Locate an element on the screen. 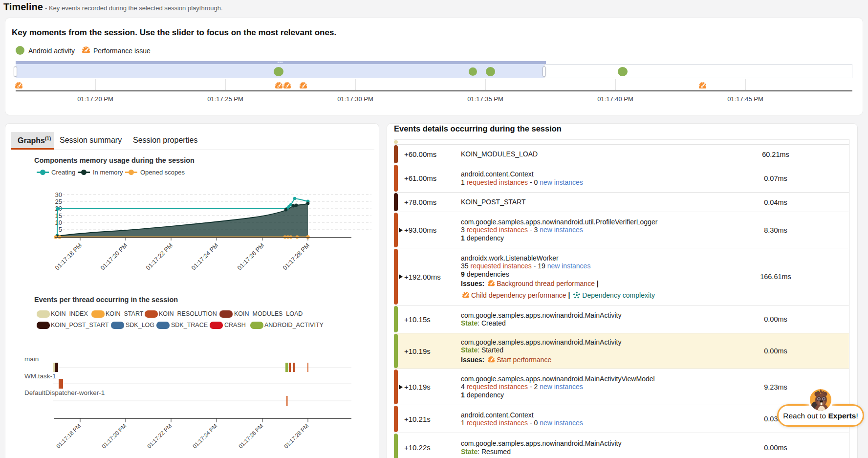 This screenshot has height=458, width=868. svg-text: 5 is located at coordinates (61, 230).